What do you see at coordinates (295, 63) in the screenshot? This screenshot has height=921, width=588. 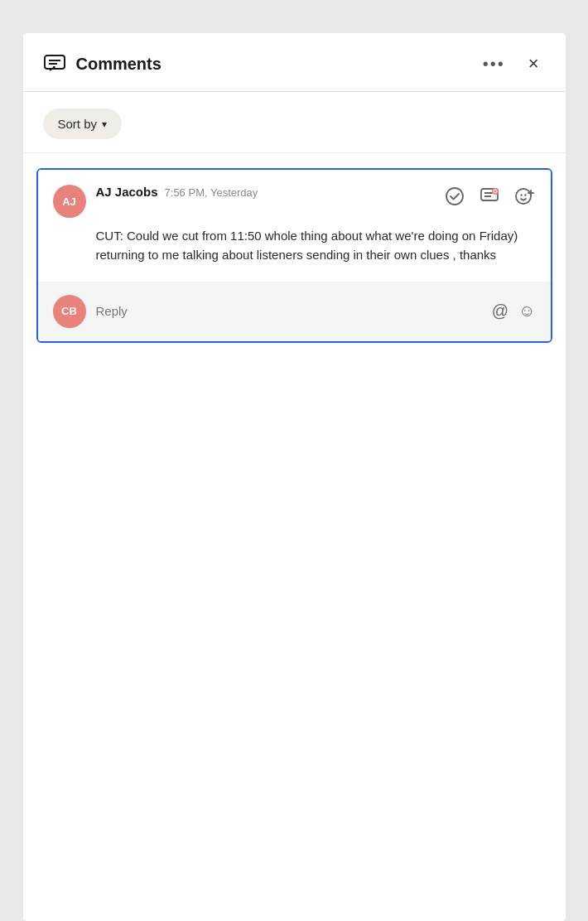 I see `panel-header: Comments ••• ×` at bounding box center [295, 63].